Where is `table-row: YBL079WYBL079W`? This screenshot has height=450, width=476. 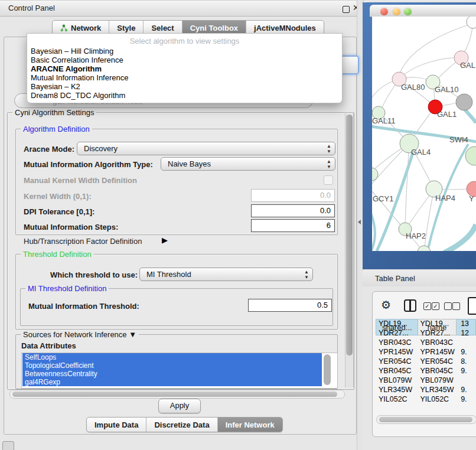 table-row: YBL079WYBL079W is located at coordinates (426, 380).